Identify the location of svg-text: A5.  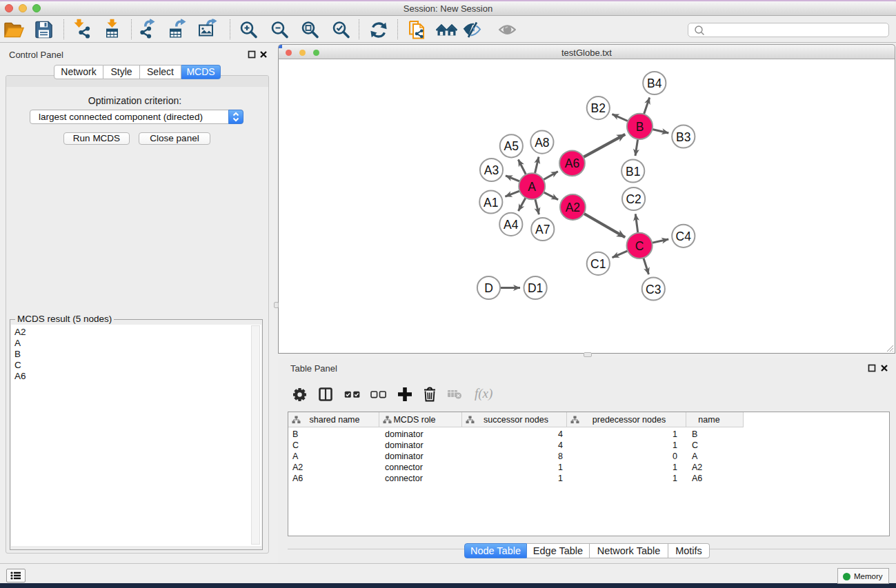
(512, 146).